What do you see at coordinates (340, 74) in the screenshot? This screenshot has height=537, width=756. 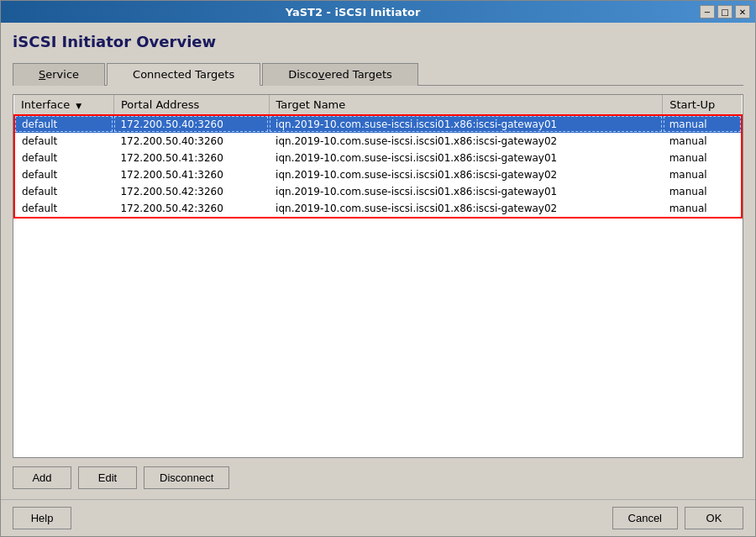 I see `tab-discovered-targets-label: Discovered Targets` at bounding box center [340, 74].